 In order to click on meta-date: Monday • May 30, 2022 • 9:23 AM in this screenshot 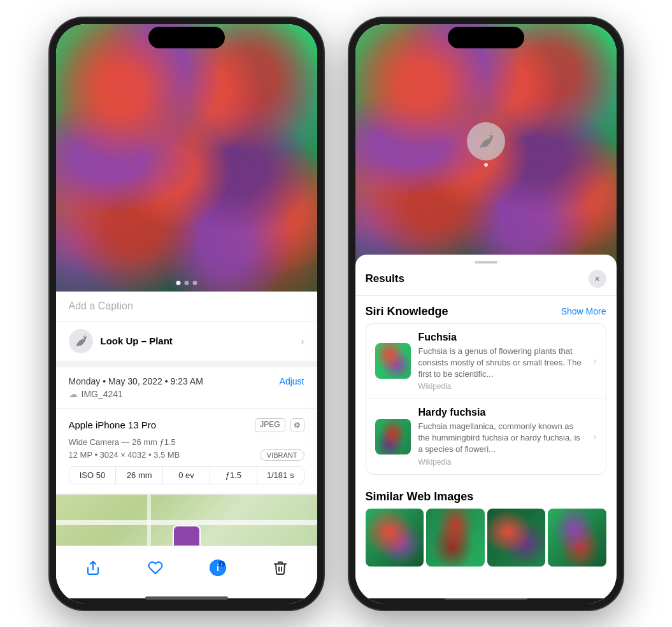, I will do `click(136, 381)`.